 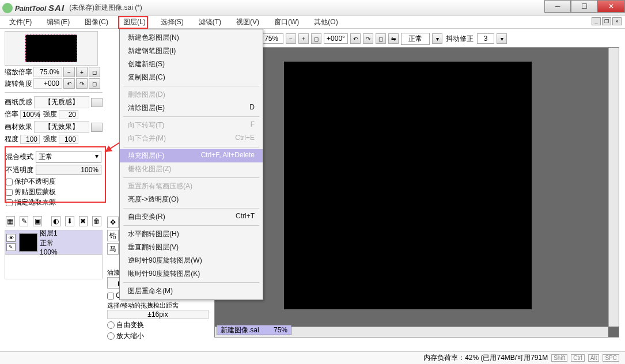 I want to click on mode-picker-icon: ▾, so click(x=437, y=39).